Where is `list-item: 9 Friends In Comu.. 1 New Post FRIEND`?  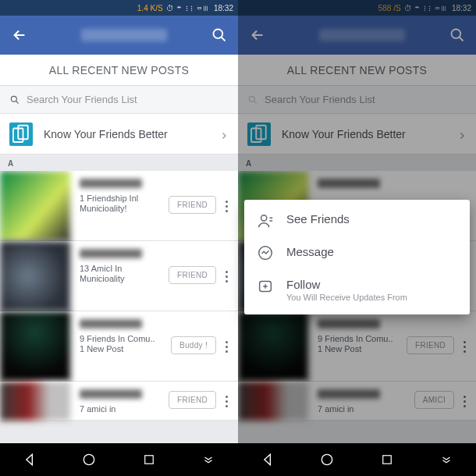
list-item: 9 Friends In Comu.. 1 New Post FRIEND is located at coordinates (357, 346).